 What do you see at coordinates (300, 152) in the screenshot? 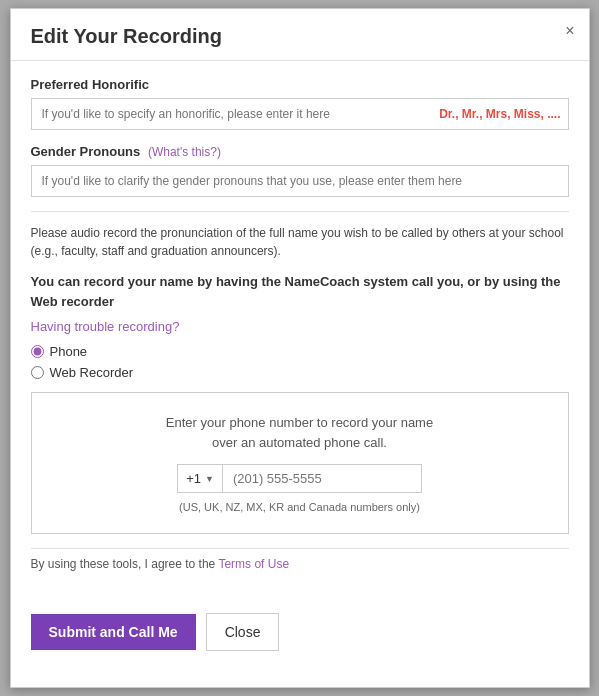
I see `pronouns-label: Gender Pronouns (What's this?)` at bounding box center [300, 152].